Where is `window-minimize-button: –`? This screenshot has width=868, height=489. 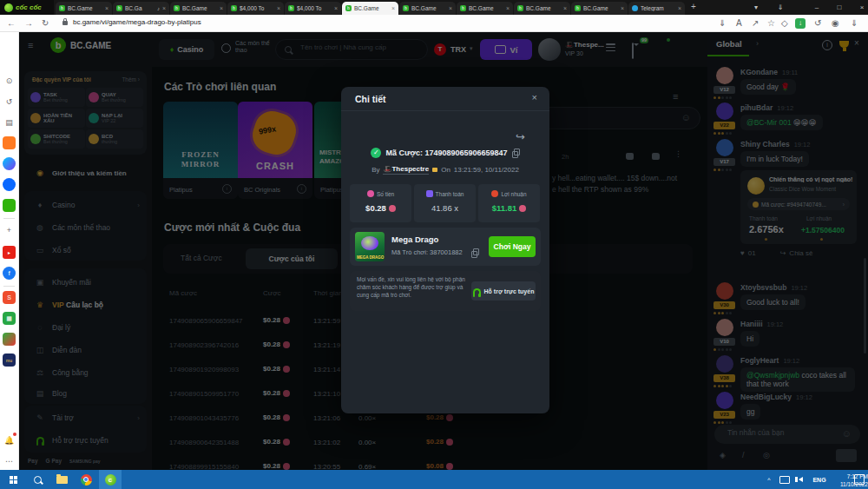 window-minimize-button: – is located at coordinates (817, 7).